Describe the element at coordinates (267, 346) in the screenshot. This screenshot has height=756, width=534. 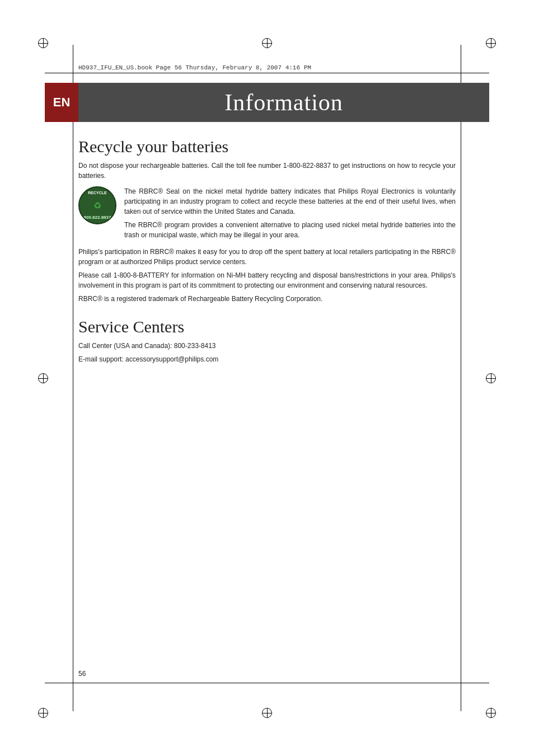
I see `call-center-line: Call Center (USA and Canada): 800-233-84…` at that location.